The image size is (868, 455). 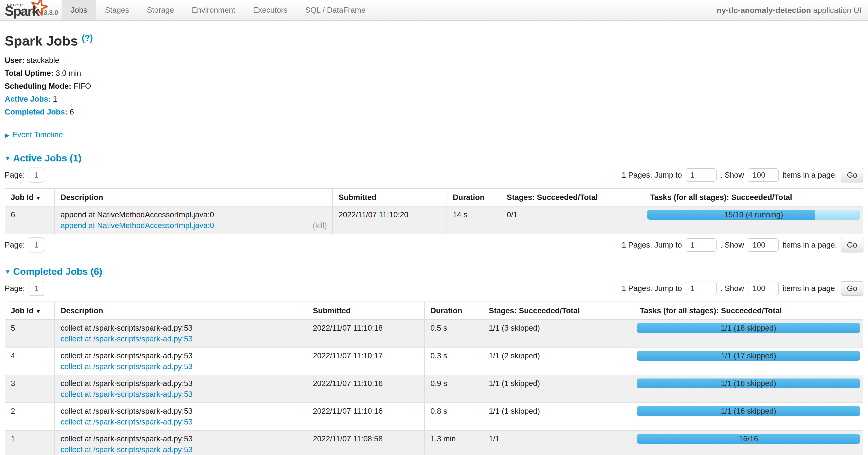 What do you see at coordinates (214, 10) in the screenshot?
I see `tab-environment: Environment` at bounding box center [214, 10].